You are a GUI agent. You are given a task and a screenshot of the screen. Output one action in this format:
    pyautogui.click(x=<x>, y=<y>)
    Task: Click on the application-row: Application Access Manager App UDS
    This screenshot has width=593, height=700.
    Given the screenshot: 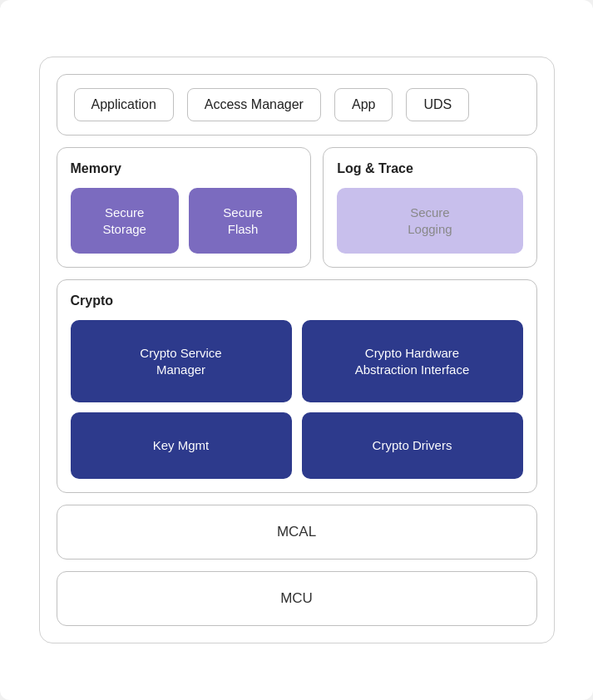 What is the action you would take?
    pyautogui.click(x=297, y=105)
    